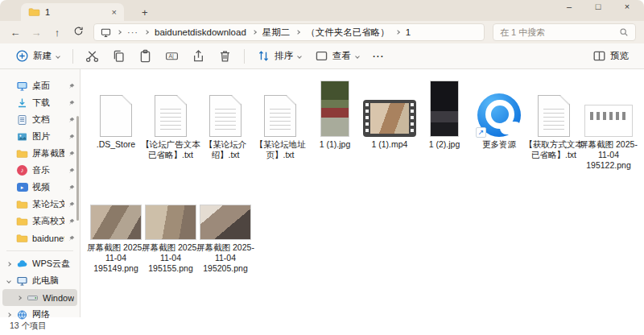  I want to click on sidebar-item-screenshots-folder: 屏幕截图, so click(40, 153).